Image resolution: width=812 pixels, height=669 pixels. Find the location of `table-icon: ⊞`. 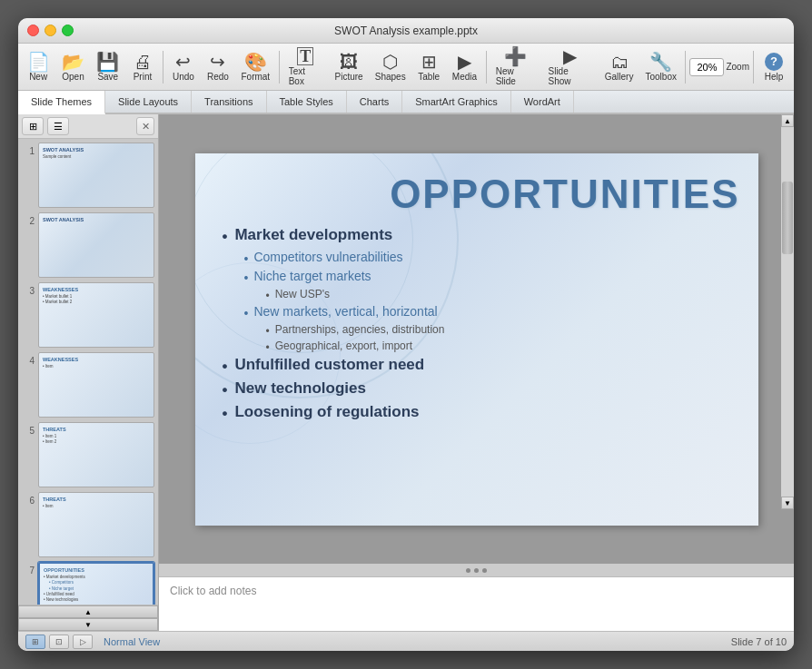

table-icon: ⊞ is located at coordinates (429, 62).